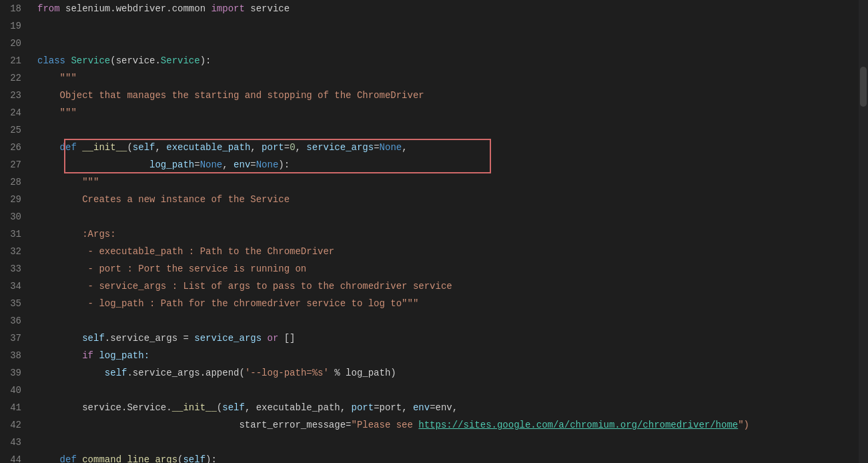  I want to click on code-line: 23 Object that manages the starting and …, so click(434, 95).